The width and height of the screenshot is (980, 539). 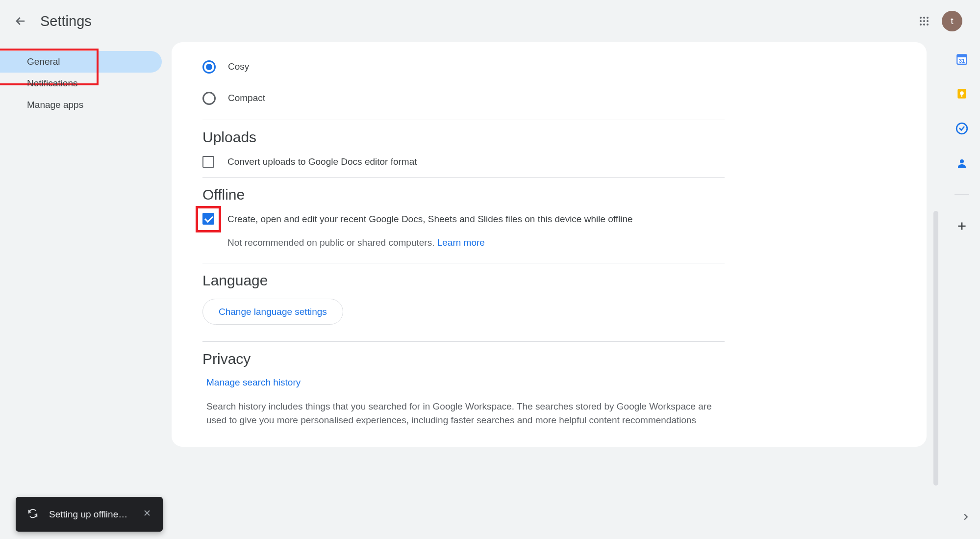 What do you see at coordinates (273, 312) in the screenshot?
I see `change-language-button: Change language settings` at bounding box center [273, 312].